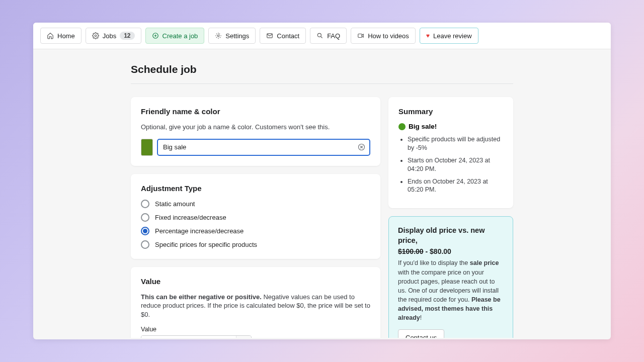 This screenshot has width=644, height=362. Describe the element at coordinates (175, 36) in the screenshot. I see `nav-create-job: Create a job` at that location.